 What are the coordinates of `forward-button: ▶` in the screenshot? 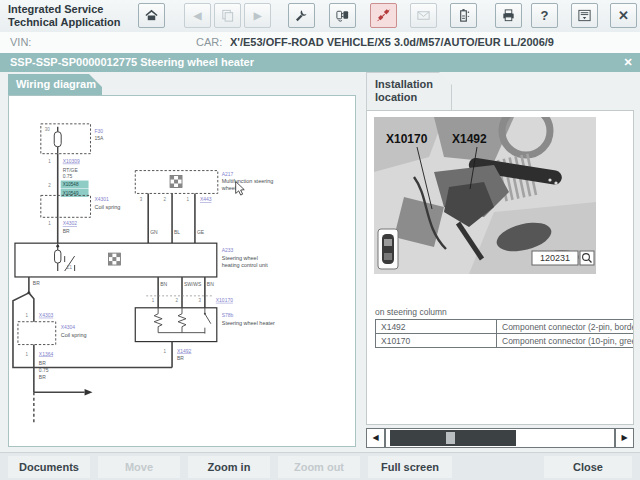 It's located at (258, 16).